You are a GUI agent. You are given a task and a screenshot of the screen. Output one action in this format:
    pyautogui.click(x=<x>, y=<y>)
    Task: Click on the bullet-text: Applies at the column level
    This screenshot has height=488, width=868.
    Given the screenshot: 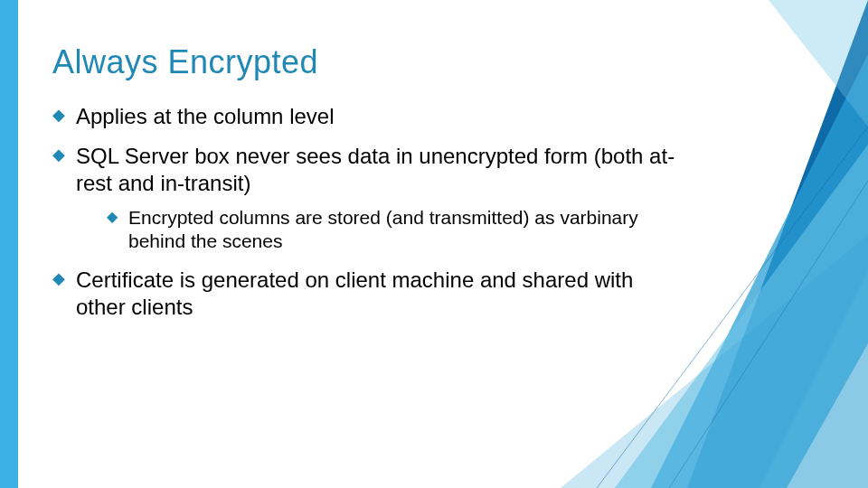 What is the action you would take?
    pyautogui.click(x=205, y=116)
    